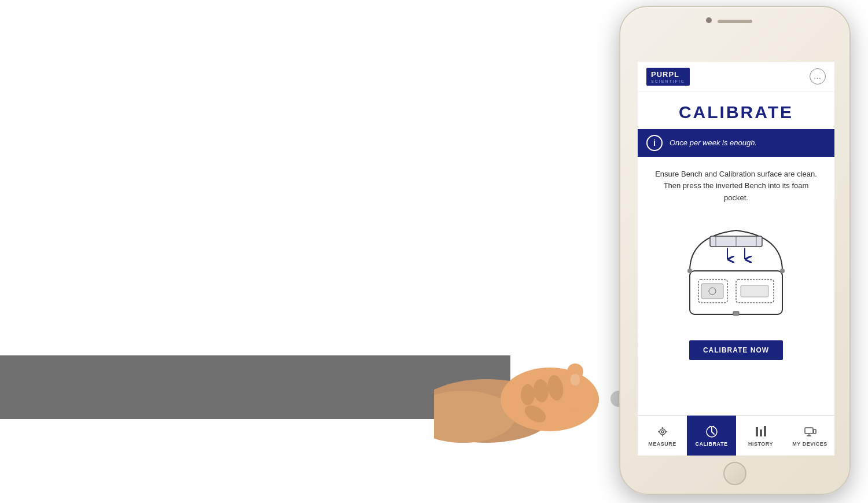 This screenshot has height=503, width=868. Describe the element at coordinates (735, 473) in the screenshot. I see `phone-home-button` at that location.